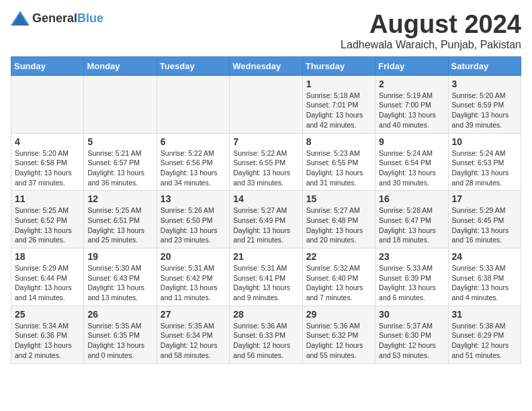 The image size is (532, 411). What do you see at coordinates (266, 66) in the screenshot?
I see `weekday-header: Wednesday` at bounding box center [266, 66].